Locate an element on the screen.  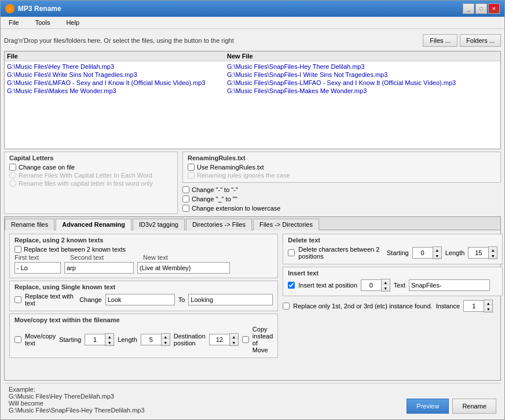
replace-instance-checkbox is located at coordinates (286, 306).